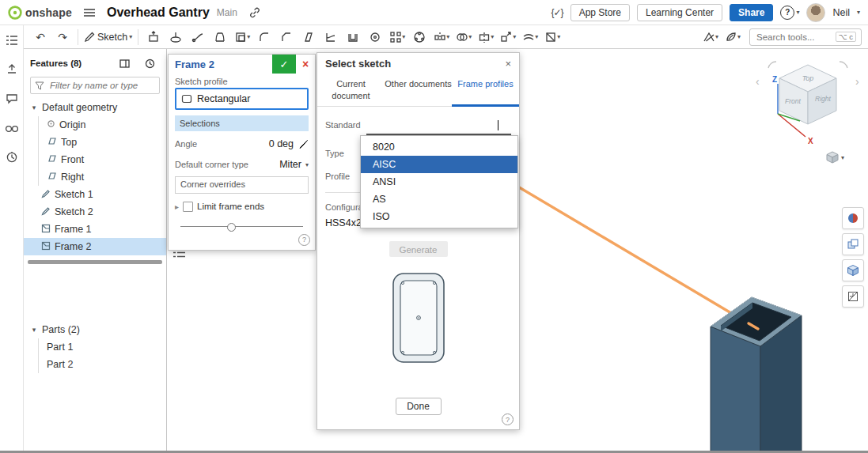 The width and height of the screenshot is (868, 453). Describe the element at coordinates (793, 101) in the screenshot. I see `view-cube-front-label: Front` at that location.